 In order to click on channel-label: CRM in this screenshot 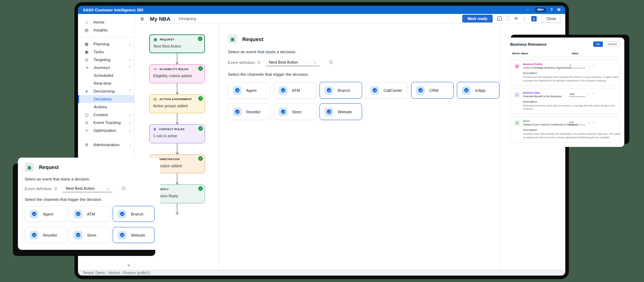, I will do `click(434, 90)`.